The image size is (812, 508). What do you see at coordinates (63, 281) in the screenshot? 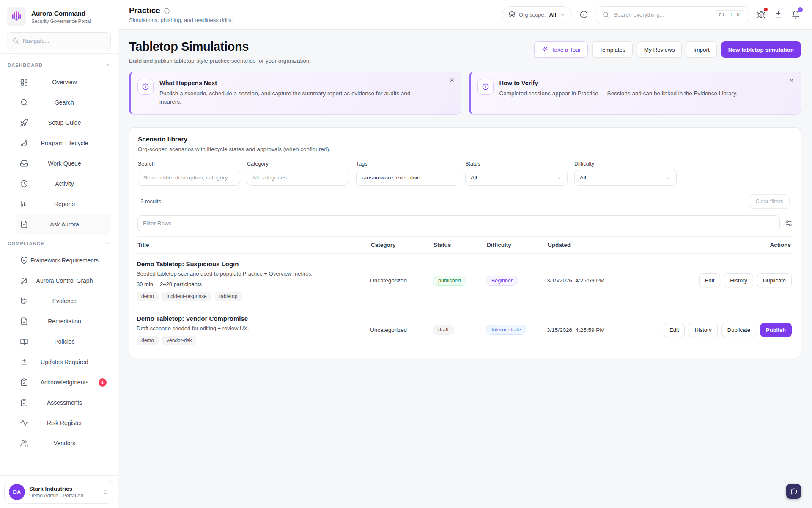
I see `sidebar-item-aurora-control-graph: Aurora Control Graph` at bounding box center [63, 281].